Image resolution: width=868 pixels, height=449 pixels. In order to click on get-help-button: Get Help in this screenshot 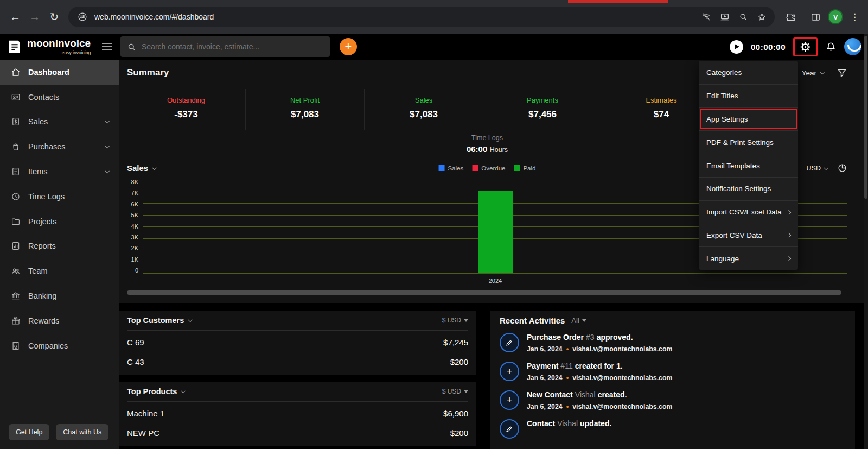, I will do `click(29, 432)`.